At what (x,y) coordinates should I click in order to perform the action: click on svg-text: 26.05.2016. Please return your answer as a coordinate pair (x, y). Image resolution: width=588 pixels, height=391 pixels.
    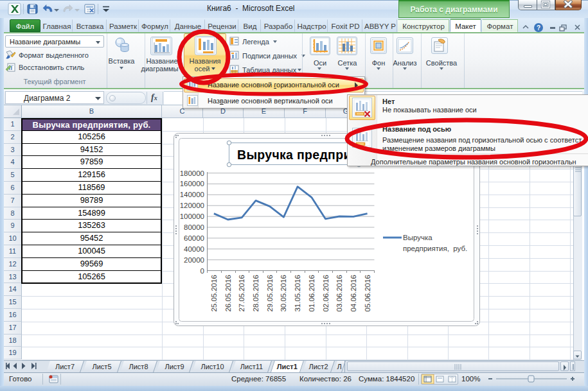
    Looking at the image, I should click on (228, 293).